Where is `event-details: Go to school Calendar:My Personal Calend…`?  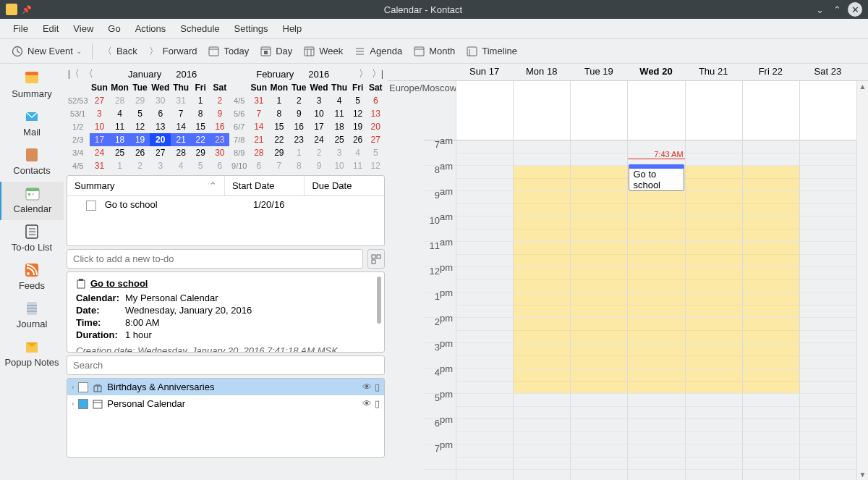 event-details: Go to school Calendar:My Personal Calend… is located at coordinates (226, 312).